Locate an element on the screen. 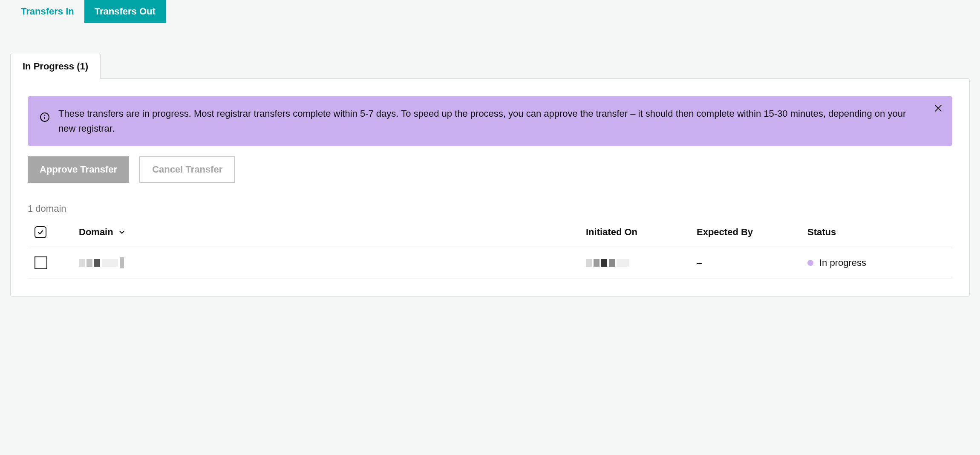 Image resolution: width=980 pixels, height=455 pixels. select-all-checkbox is located at coordinates (40, 232).